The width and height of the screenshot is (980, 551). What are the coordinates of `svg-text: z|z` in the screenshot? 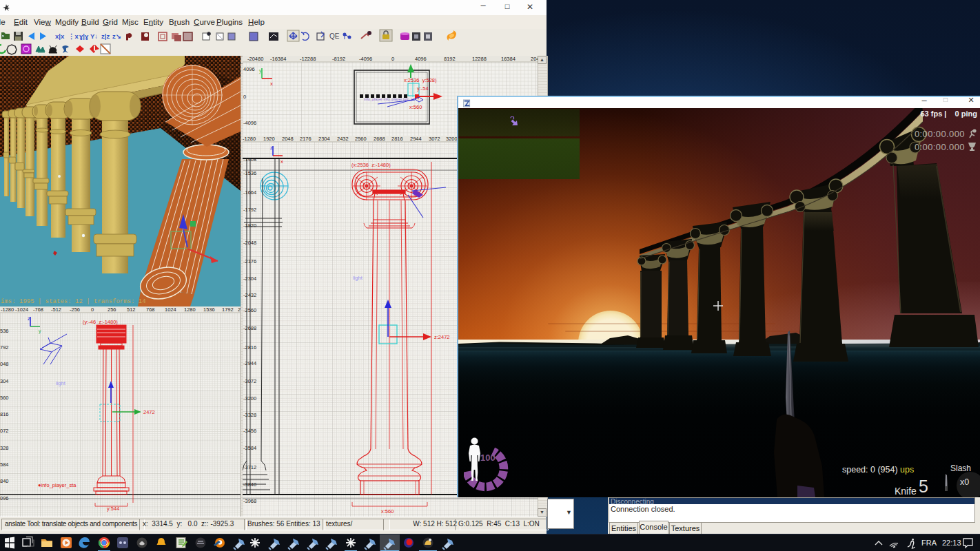 It's located at (105, 36).